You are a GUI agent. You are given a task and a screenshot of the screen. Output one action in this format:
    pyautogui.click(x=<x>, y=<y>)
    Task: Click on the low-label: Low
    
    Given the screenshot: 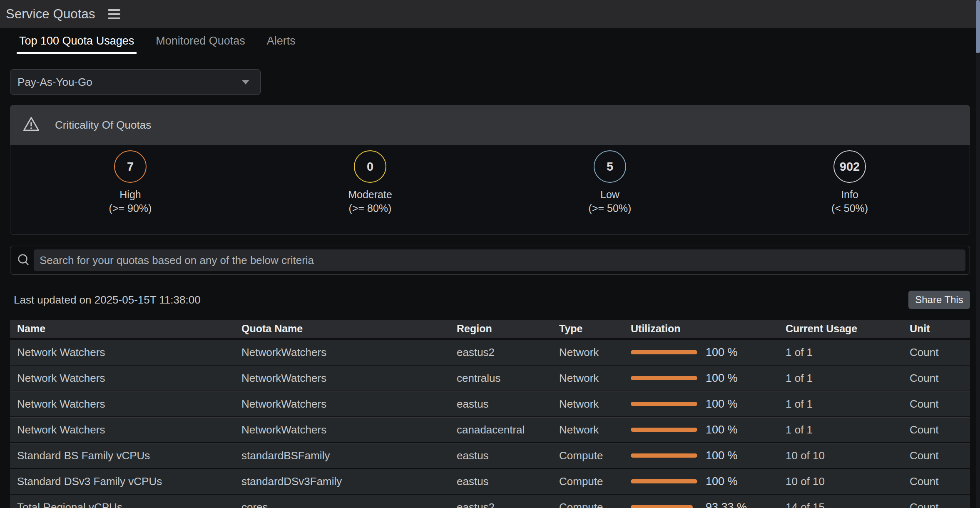 What is the action you would take?
    pyautogui.click(x=610, y=195)
    